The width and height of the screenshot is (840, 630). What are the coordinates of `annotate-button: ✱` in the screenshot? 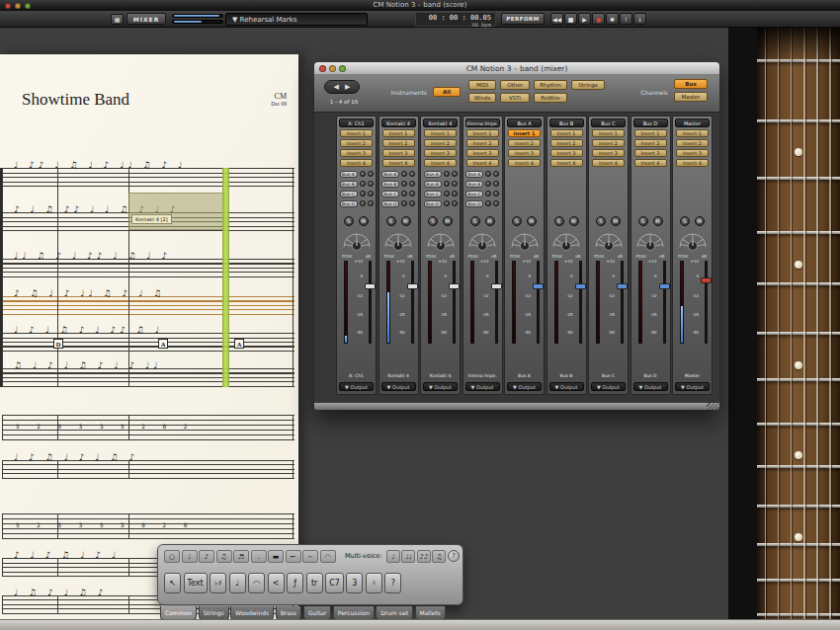 It's located at (613, 19).